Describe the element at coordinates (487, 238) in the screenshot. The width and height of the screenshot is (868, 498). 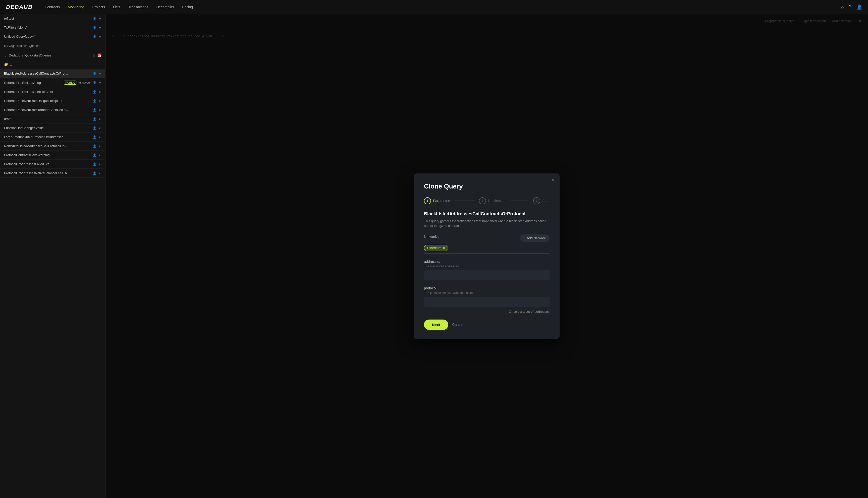
I see `networks-row: Networks + Add Network` at that location.